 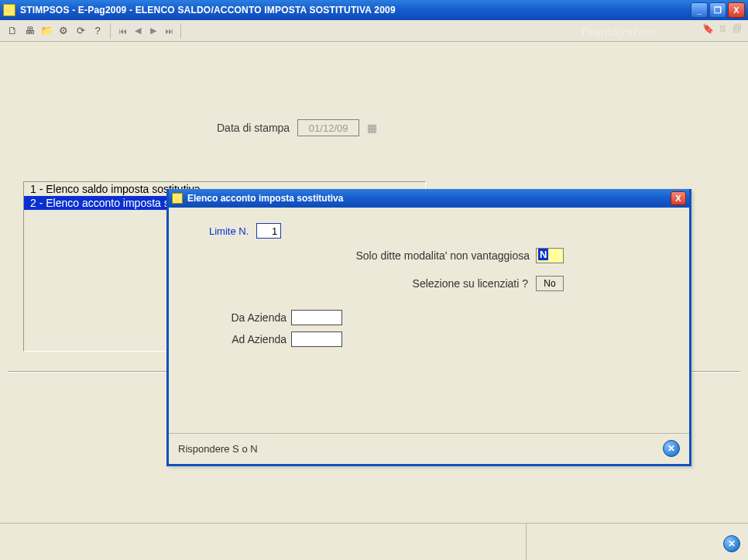 I want to click on tool-refresh-icon: ⟳, so click(x=81, y=31).